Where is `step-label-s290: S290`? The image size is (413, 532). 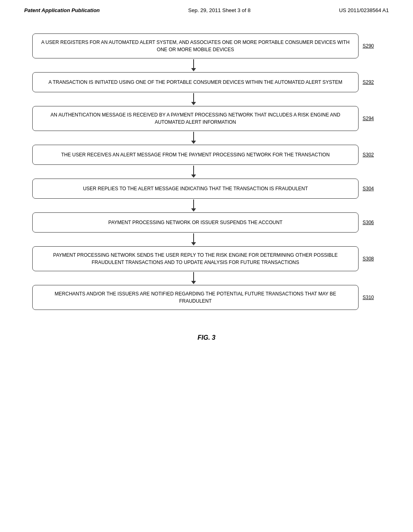
step-label-s290: S290 is located at coordinates (372, 46).